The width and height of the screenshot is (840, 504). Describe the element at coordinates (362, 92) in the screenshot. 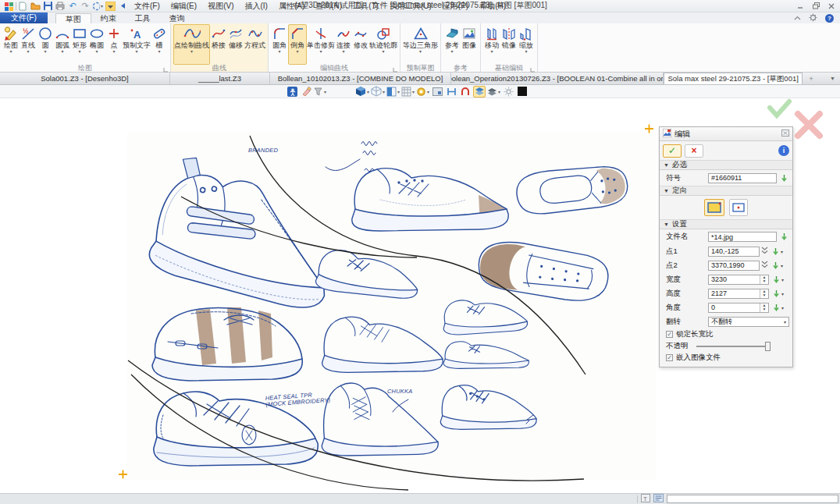

I see `shaded-display-icon: ▾` at that location.